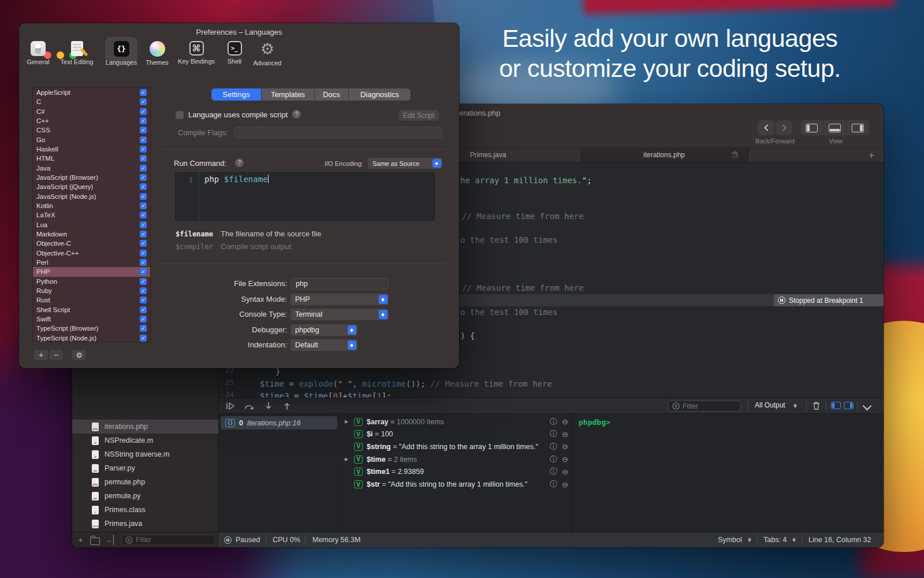  Describe the element at coordinates (288, 95) in the screenshot. I see `tab-templates: Templates` at that location.